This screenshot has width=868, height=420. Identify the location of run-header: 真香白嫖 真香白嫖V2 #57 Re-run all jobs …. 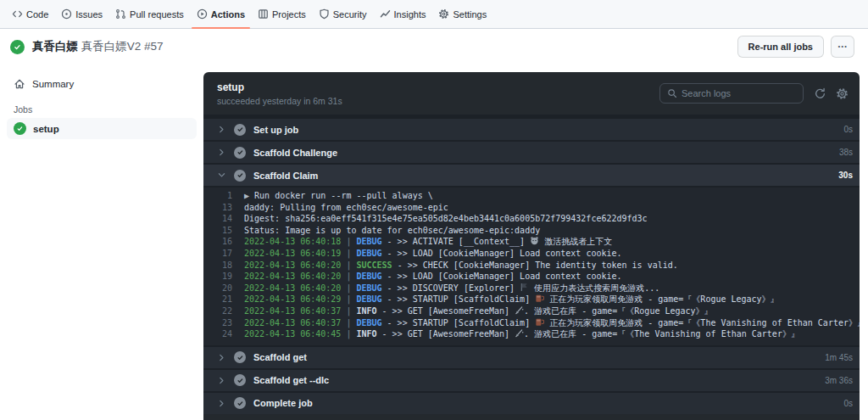
(434, 51).